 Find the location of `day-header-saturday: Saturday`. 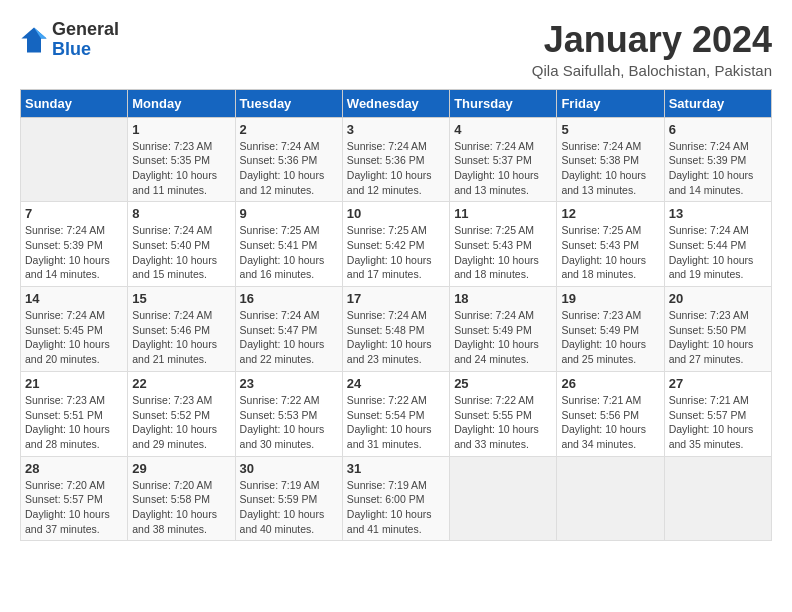

day-header-saturday: Saturday is located at coordinates (718, 103).